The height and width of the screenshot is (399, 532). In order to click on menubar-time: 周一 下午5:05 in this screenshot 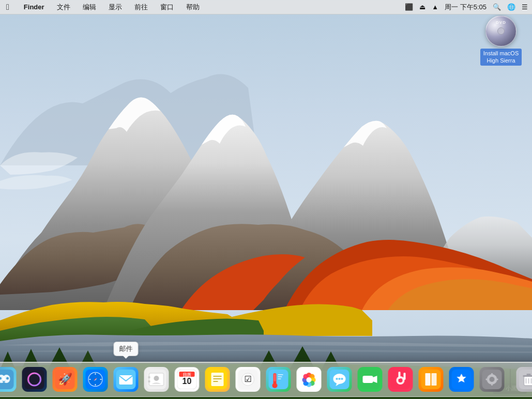, I will do `click(465, 7)`.